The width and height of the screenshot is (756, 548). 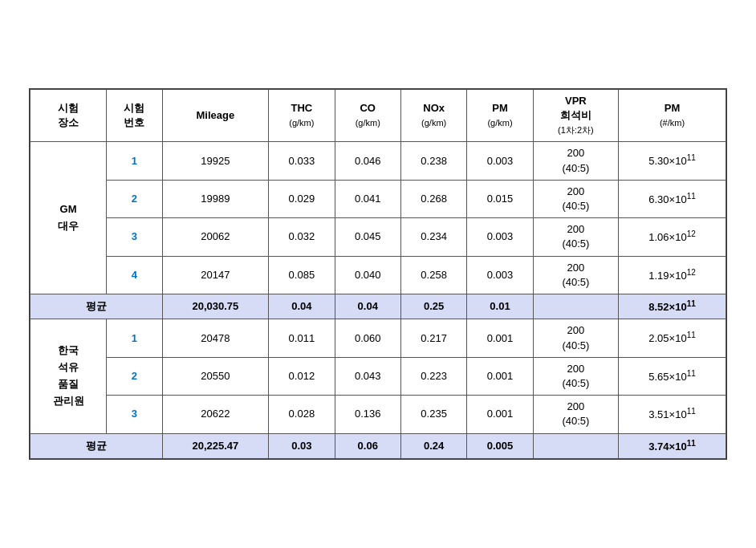 I want to click on korea-avg-co: 0.06, so click(x=368, y=446).